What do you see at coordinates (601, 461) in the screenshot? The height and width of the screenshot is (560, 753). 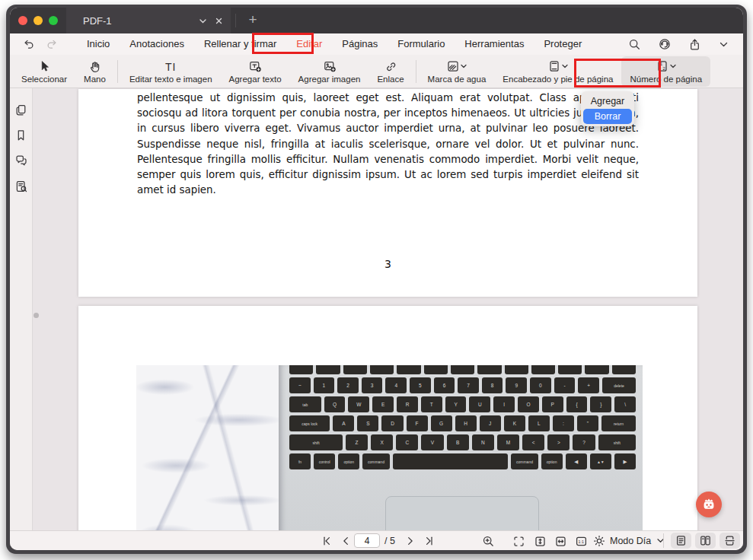 I see `keyboard-key: ▲▼` at bounding box center [601, 461].